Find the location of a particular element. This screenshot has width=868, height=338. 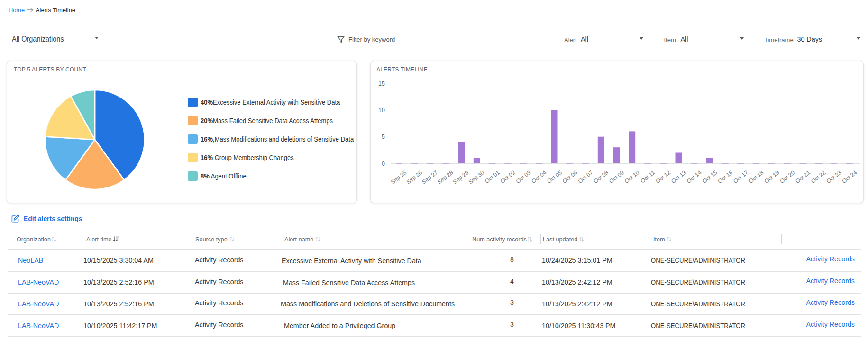

svg-text: Oct 03 is located at coordinates (523, 177).